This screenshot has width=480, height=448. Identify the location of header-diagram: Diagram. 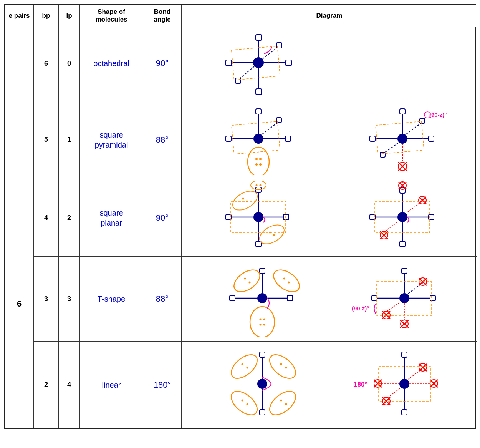
(329, 16).